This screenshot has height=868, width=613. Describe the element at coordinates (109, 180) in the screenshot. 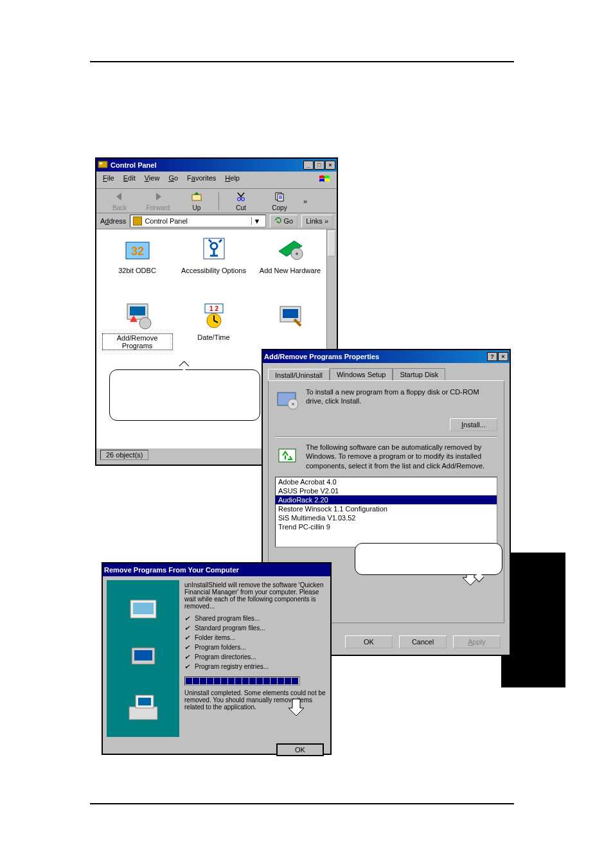

I see `menu-file: File` at that location.